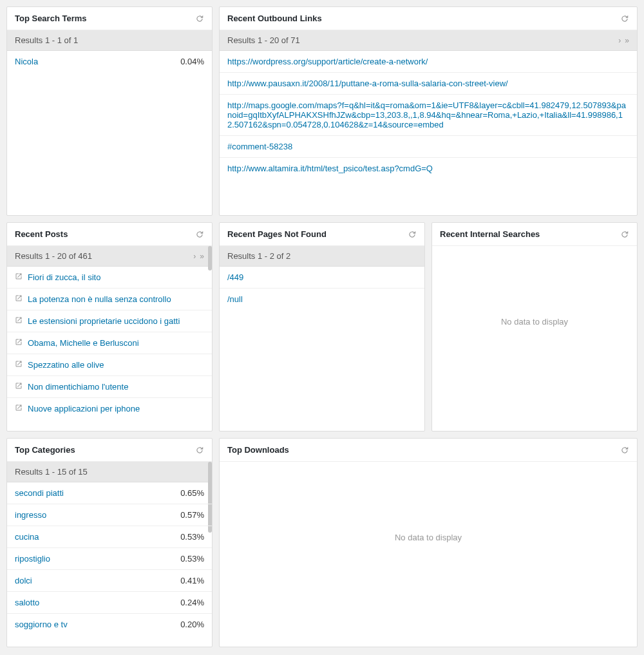  I want to click on post-link: Le estensioni proprietarie uccidono i ga…, so click(116, 321).